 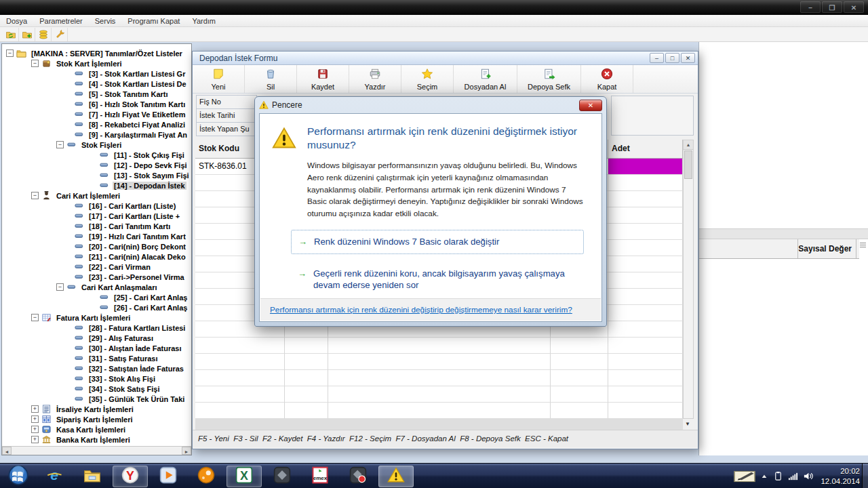 What do you see at coordinates (688, 424) in the screenshot?
I see `grid-filter-icon: ▼` at bounding box center [688, 424].